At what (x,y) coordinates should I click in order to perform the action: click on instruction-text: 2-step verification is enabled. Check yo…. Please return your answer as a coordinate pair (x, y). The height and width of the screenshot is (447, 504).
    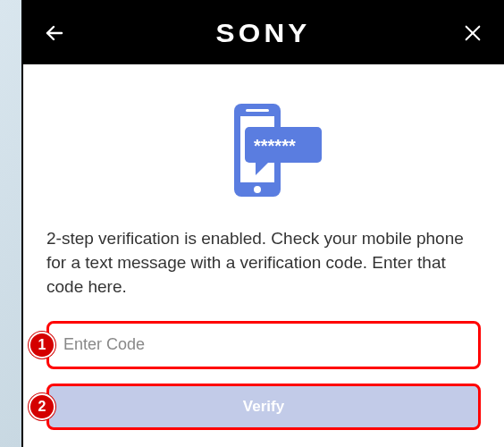
    Looking at the image, I should click on (264, 263).